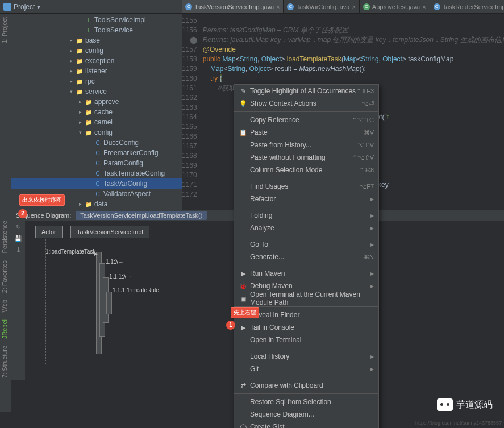  Describe the element at coordinates (192, 20) in the screenshot. I see `line-number: 1155` at that location.